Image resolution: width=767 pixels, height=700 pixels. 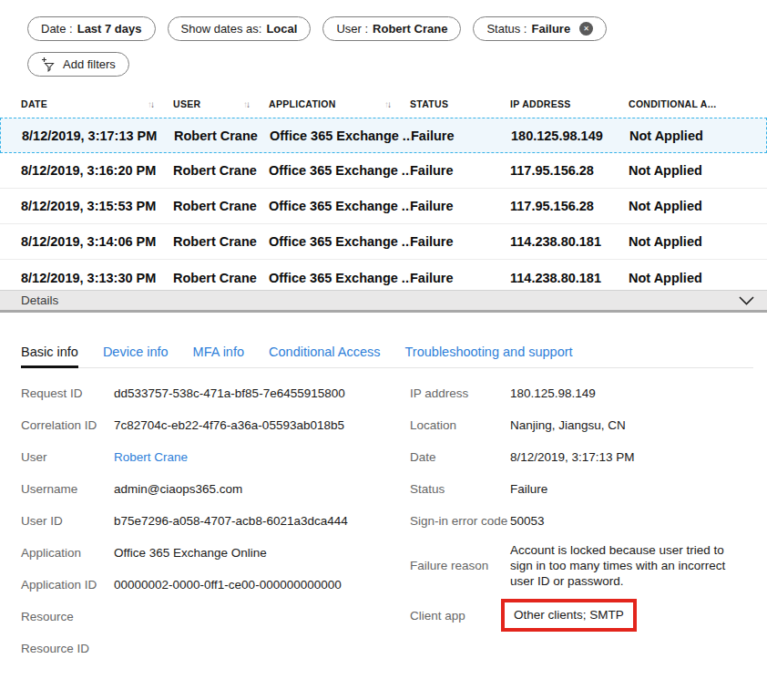 I want to click on field-row-resource: Resource, so click(x=215, y=616).